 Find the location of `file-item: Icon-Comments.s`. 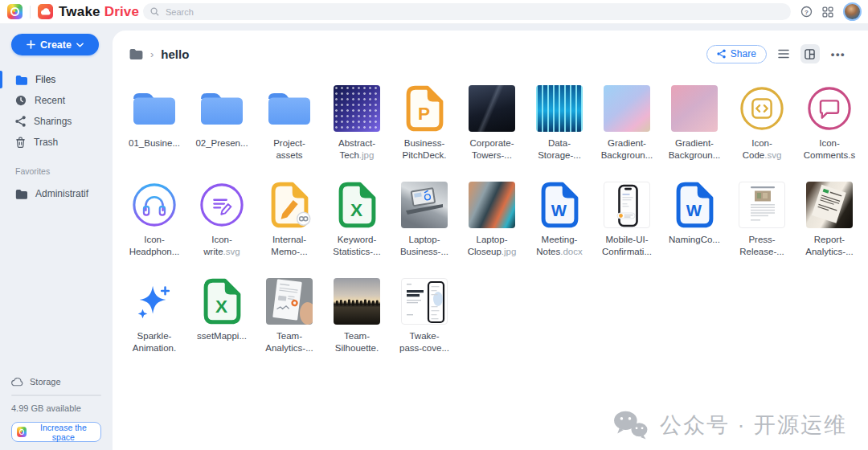

file-item: Icon-Comments.s is located at coordinates (829, 131).